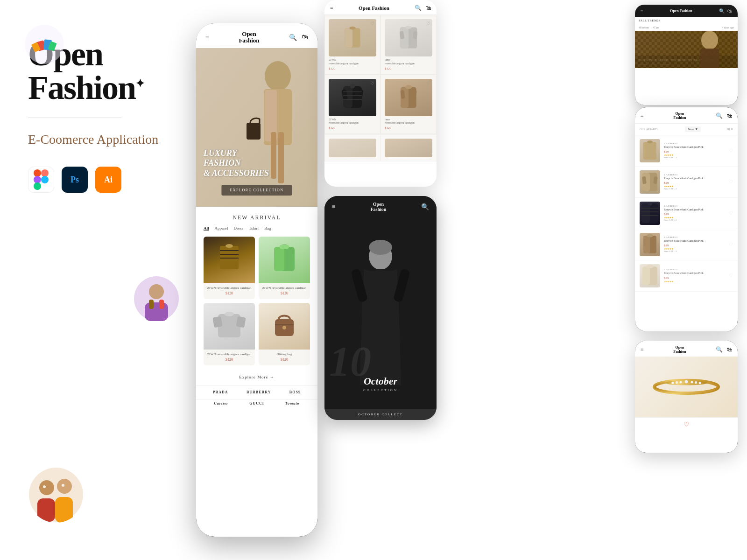 The height and width of the screenshot is (560, 747). I want to click on main-phone-mockup: ≡ Open Fashion 🔍 🛍, so click(257, 280).